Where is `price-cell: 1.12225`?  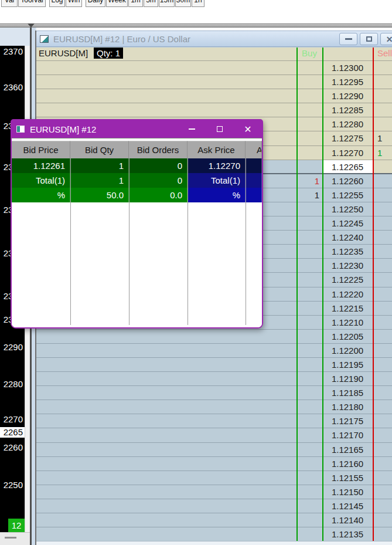 price-cell: 1.12225 is located at coordinates (347, 279).